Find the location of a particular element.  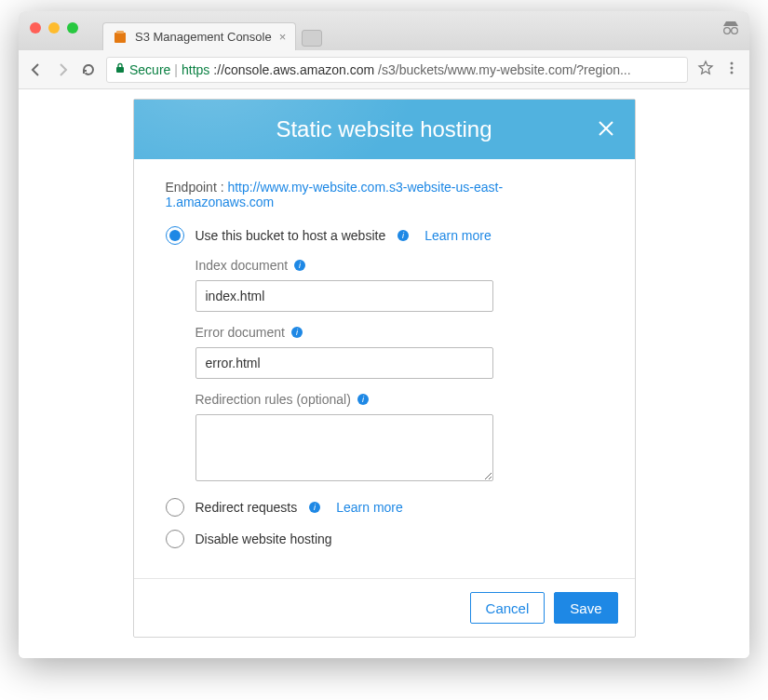

minimize-window-button is located at coordinates (54, 28).